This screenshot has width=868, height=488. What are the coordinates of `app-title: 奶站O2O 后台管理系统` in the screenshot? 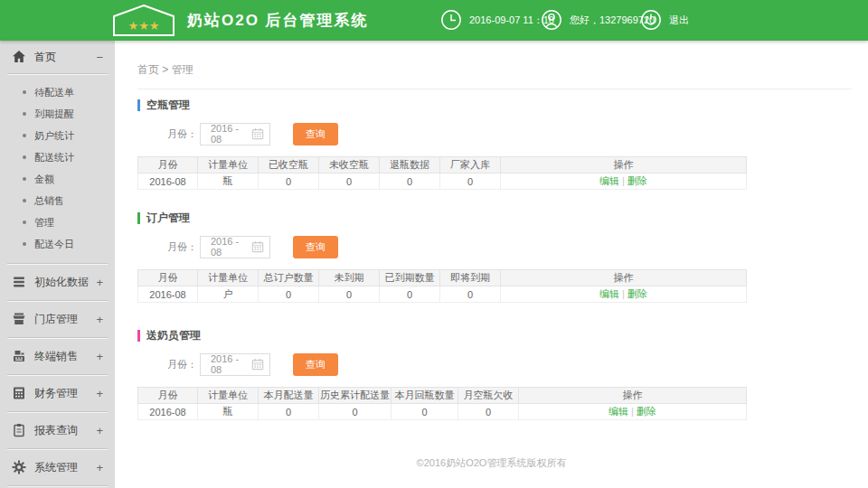 It's located at (278, 20).